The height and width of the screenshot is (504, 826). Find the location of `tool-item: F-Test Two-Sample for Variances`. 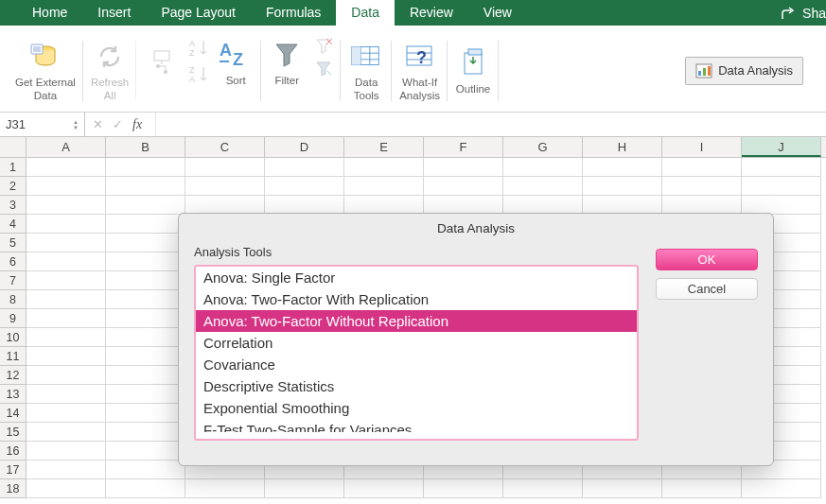

tool-item: F-Test Two-Sample for Variances is located at coordinates (416, 426).